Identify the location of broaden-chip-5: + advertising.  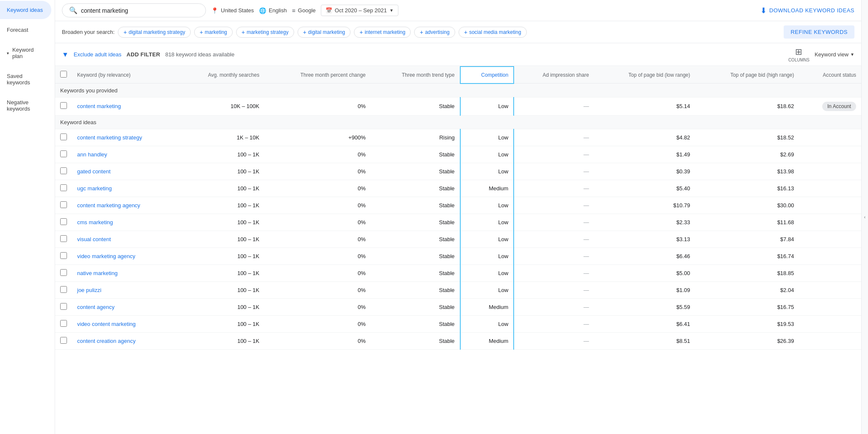
(434, 32).